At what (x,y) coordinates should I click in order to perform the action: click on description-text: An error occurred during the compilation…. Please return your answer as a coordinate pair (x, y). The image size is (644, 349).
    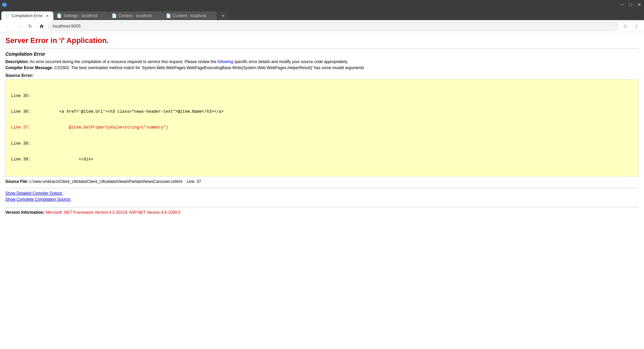
    Looking at the image, I should click on (189, 62).